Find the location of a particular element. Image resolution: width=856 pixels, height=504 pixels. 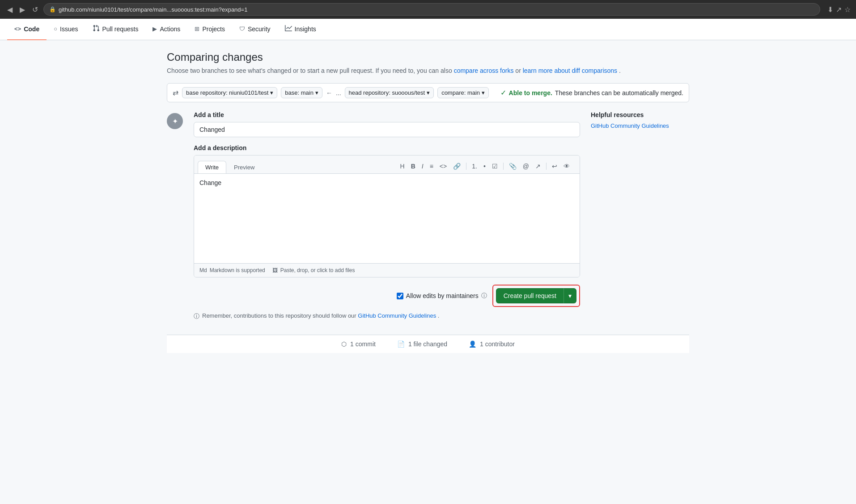

mention-btn: @ is located at coordinates (526, 166).